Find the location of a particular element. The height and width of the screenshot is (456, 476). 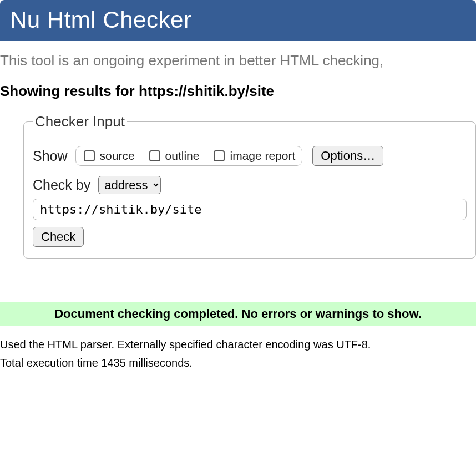

source-checkbox is located at coordinates (89, 156).